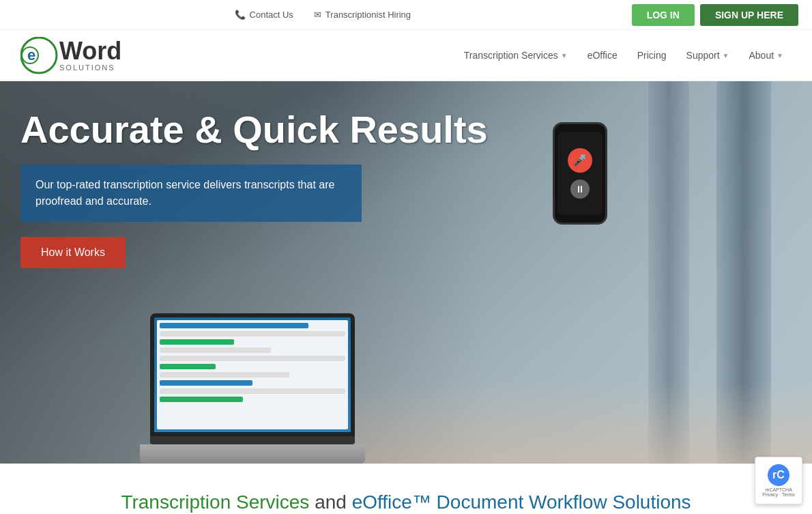 The image size is (812, 514). What do you see at coordinates (749, 15) in the screenshot?
I see `signup-button: SIGN UP HERE` at bounding box center [749, 15].